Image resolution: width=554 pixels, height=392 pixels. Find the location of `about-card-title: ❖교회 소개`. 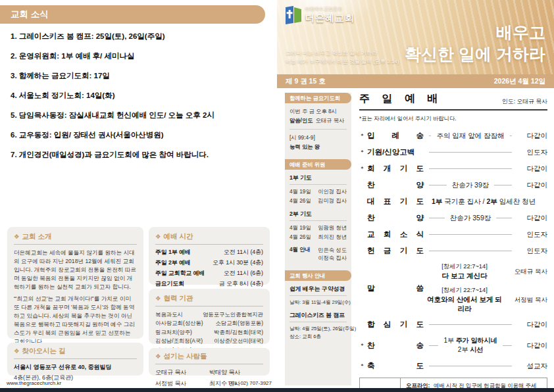

about-card-title: ❖교회 소개 is located at coordinates (75, 238).